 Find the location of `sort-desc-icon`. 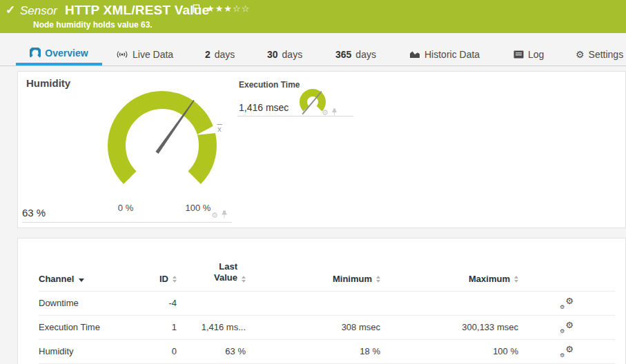

sort-desc-icon is located at coordinates (81, 280).